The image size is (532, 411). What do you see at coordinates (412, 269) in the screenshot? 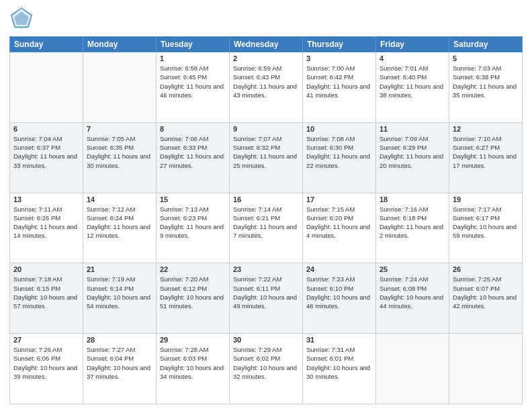
I see `day-number: 25` at bounding box center [412, 269].